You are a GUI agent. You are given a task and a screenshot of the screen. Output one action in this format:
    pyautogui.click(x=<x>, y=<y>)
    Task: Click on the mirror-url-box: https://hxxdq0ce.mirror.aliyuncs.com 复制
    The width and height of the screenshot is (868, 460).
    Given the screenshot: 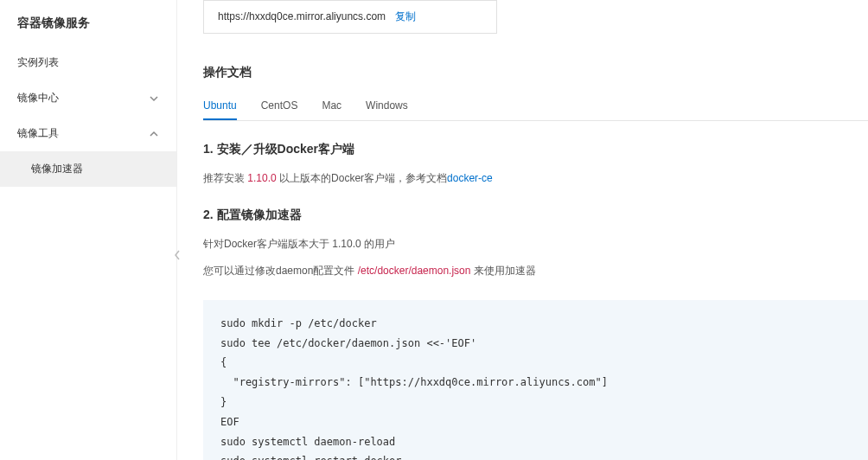 What is the action you would take?
    pyautogui.click(x=350, y=17)
    